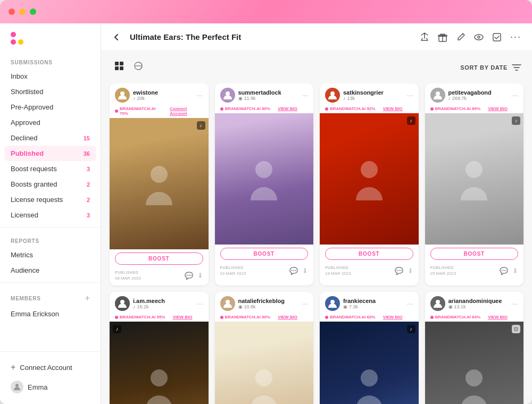 The height and width of the screenshot is (404, 532). I want to click on list-view-button, so click(138, 67).